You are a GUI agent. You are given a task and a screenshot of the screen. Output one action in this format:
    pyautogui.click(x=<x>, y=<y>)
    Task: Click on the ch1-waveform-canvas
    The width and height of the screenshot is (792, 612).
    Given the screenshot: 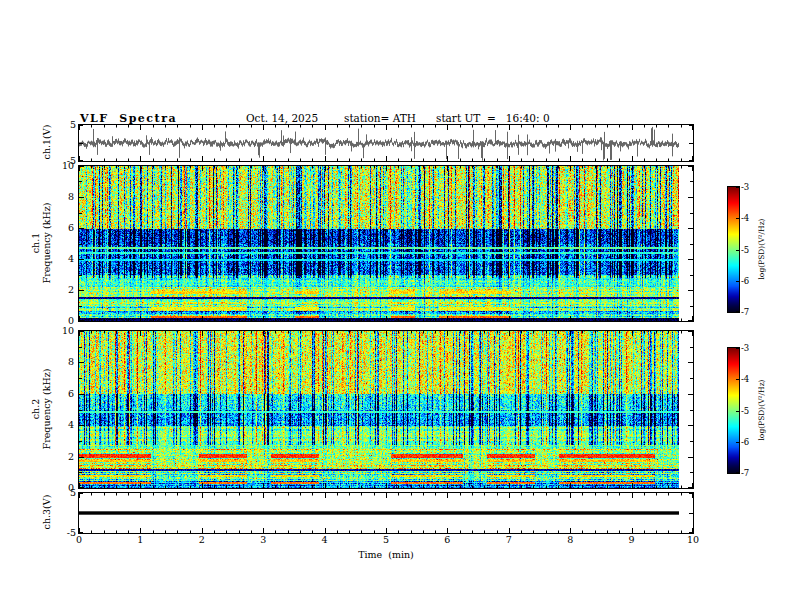 What is the action you would take?
    pyautogui.click(x=386, y=143)
    